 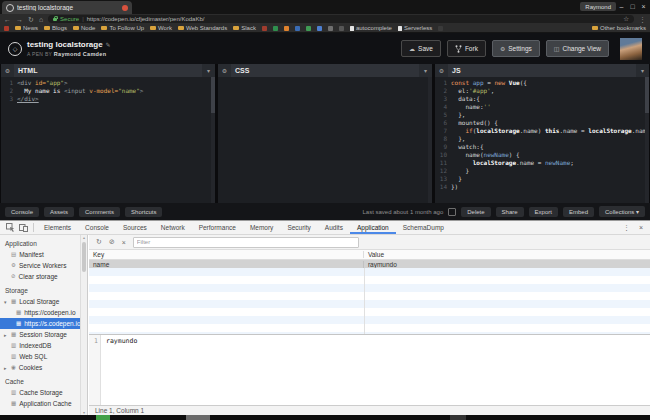 I want to click on codepen-logo-icon: ◇, so click(x=15, y=49).